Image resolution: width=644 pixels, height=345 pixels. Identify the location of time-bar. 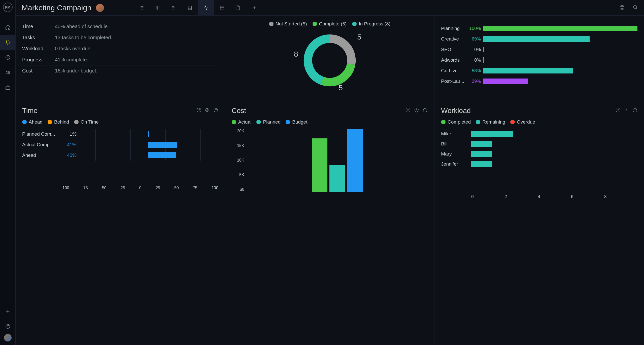
(149, 134).